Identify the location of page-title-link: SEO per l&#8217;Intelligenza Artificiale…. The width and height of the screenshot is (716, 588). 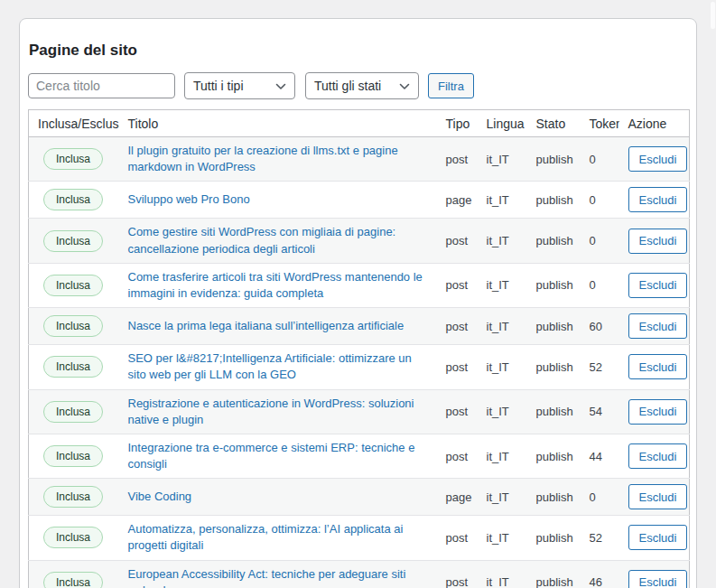
(277, 367).